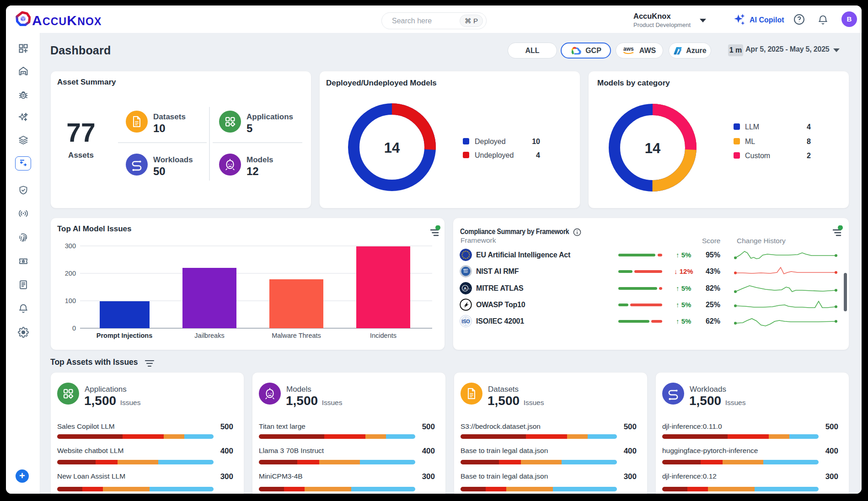  I want to click on svg-text: 200, so click(70, 273).